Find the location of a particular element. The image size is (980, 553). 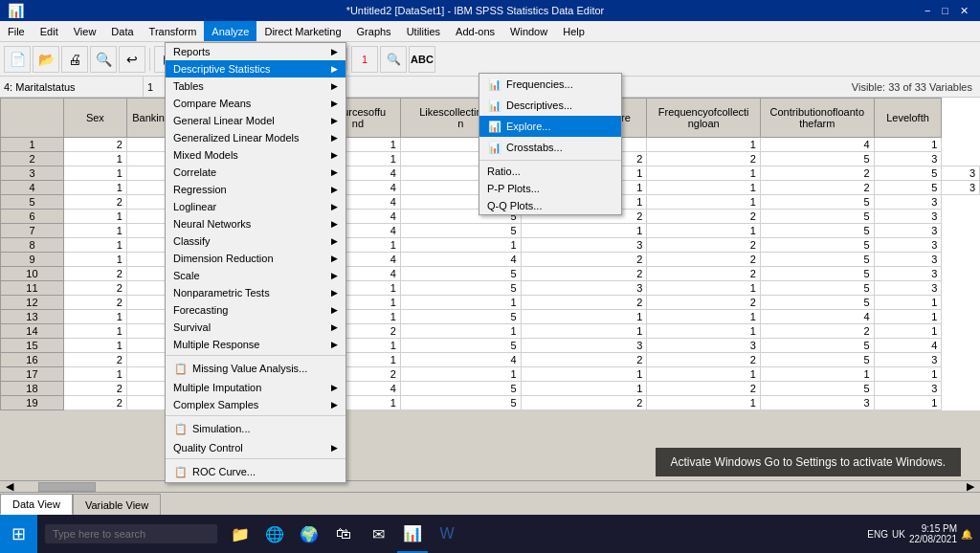

minimize-button: − is located at coordinates (927, 11).